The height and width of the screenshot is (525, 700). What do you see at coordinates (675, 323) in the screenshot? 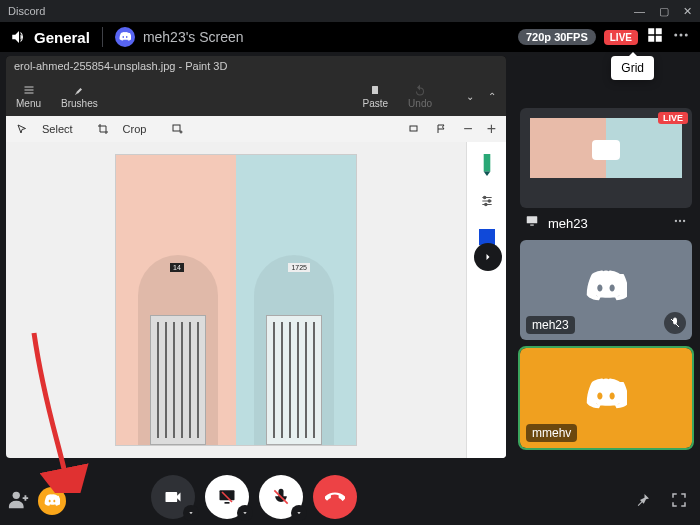
I see `muted-mic-icon` at bounding box center [675, 323].